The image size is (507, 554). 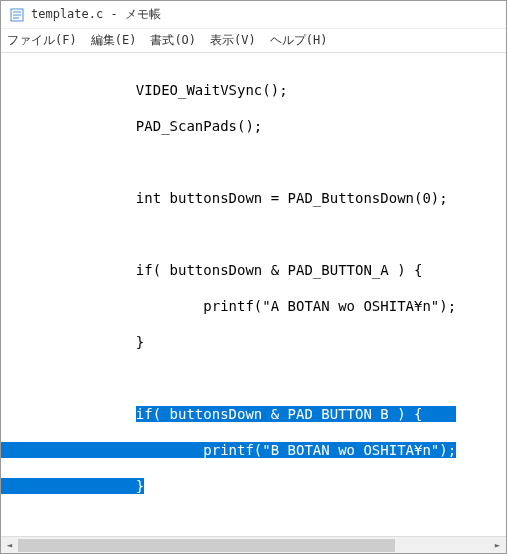 I want to click on window-title: template.c - メモ帳, so click(x=96, y=14).